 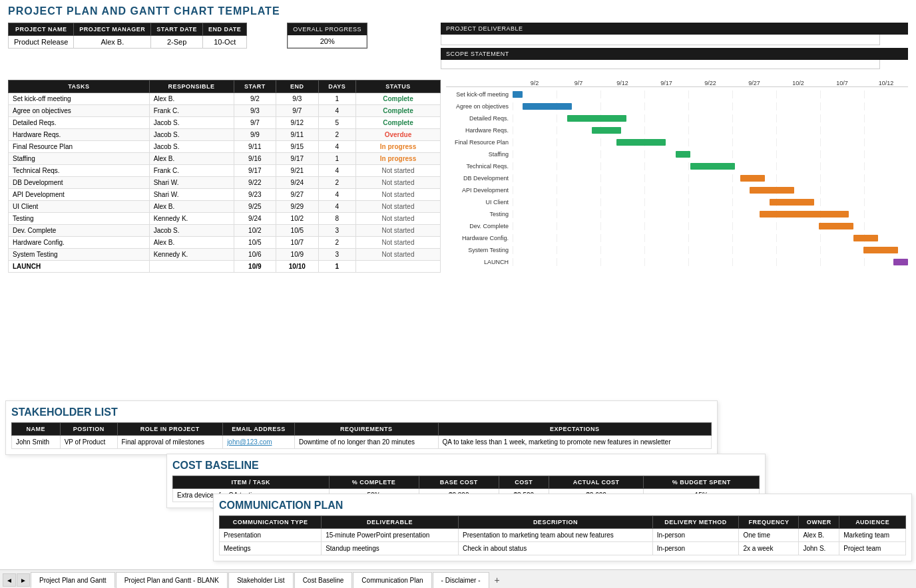 What do you see at coordinates (252, 483) in the screenshot?
I see `cost-col-header: ITEM / TASK` at bounding box center [252, 483].